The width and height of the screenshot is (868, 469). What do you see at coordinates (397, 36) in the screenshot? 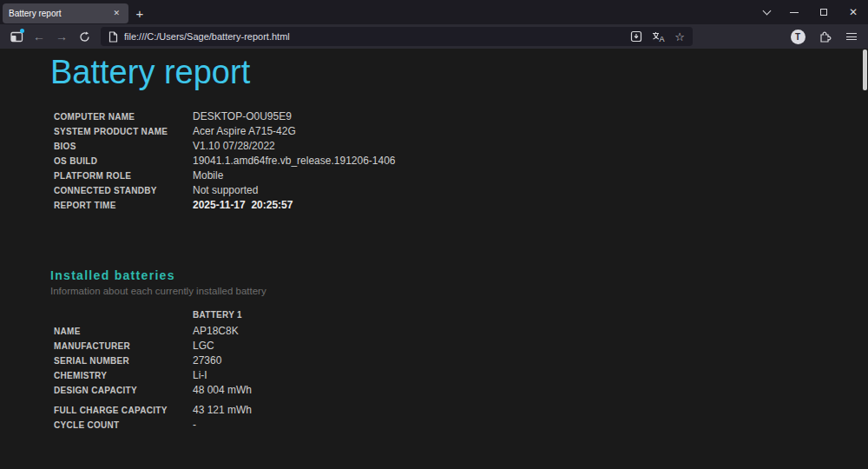
I see `address-bar: file:///C:/Users/Sage/battery-report.htm…` at bounding box center [397, 36].